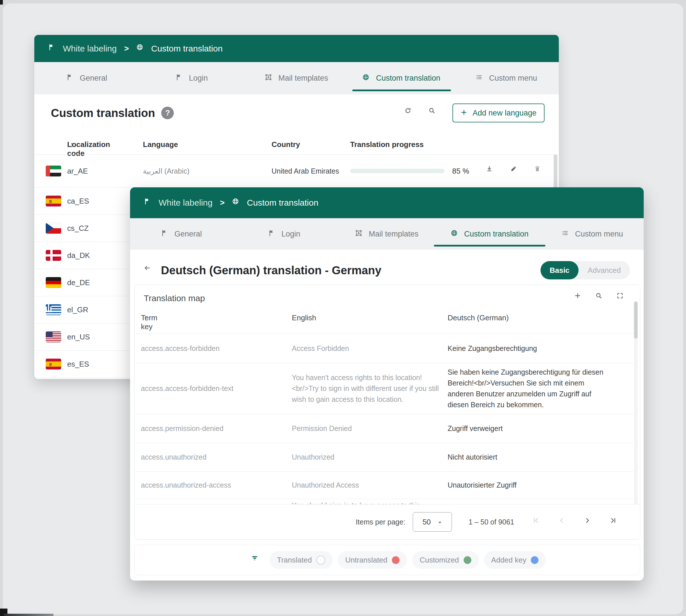 This screenshot has width=686, height=616. Describe the element at coordinates (526, 485) in the screenshot. I see `german-value: Unautorisierter Zugriff` at that location.